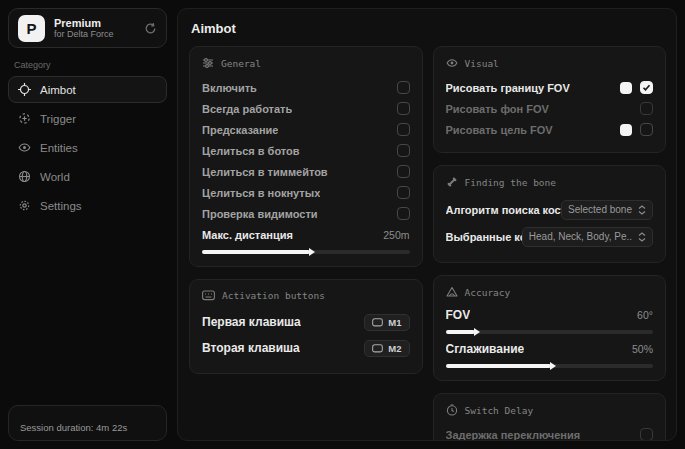  What do you see at coordinates (274, 296) in the screenshot?
I see `activation-card-title: Activation buttons` at bounding box center [274, 296].